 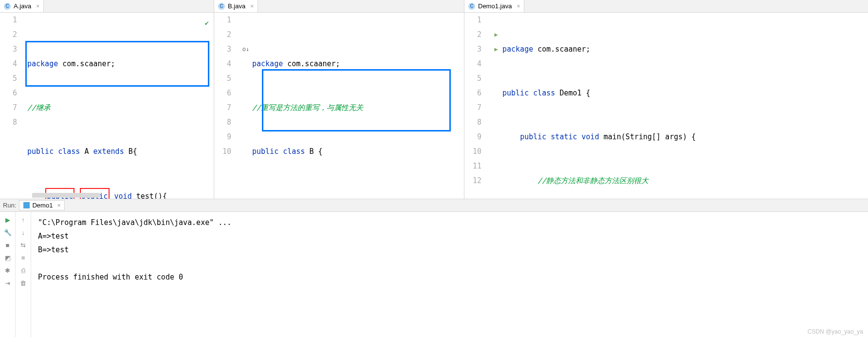 What do you see at coordinates (227, 106) in the screenshot?
I see `gutter-b: 12345678910` at bounding box center [227, 106].